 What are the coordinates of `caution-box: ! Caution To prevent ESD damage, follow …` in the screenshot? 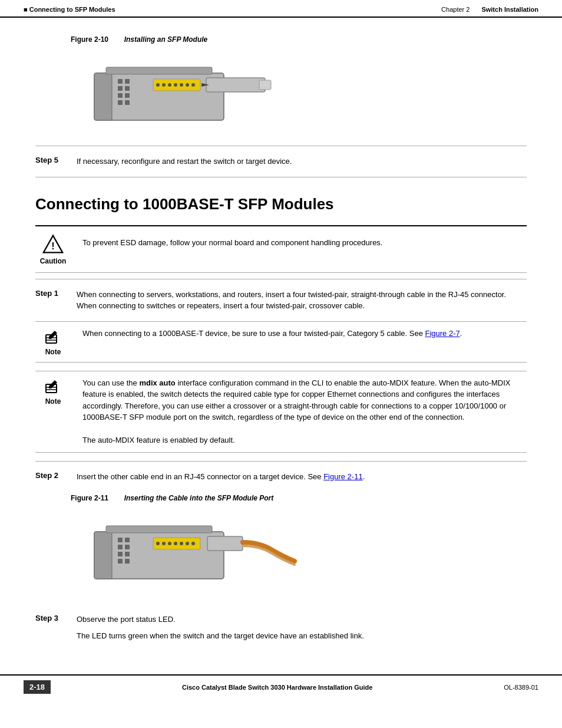 It's located at (281, 249).